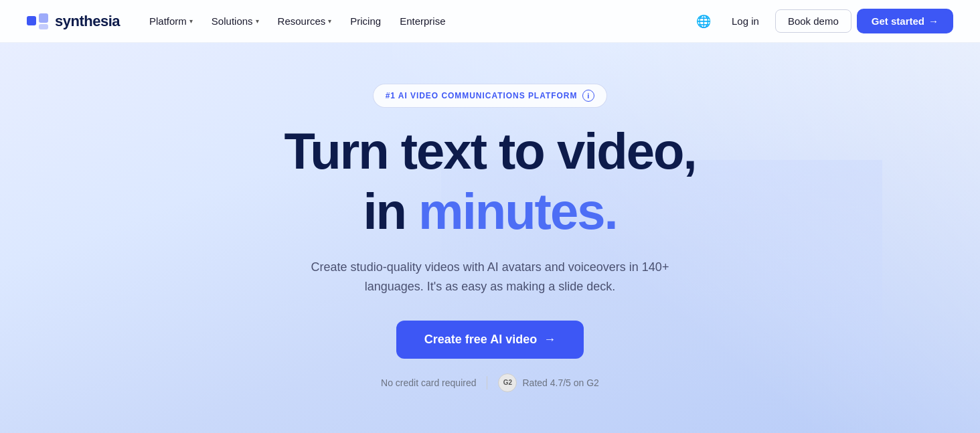 The height and width of the screenshot is (433, 980). What do you see at coordinates (507, 383) in the screenshot?
I see `g2-icon: G2` at bounding box center [507, 383].